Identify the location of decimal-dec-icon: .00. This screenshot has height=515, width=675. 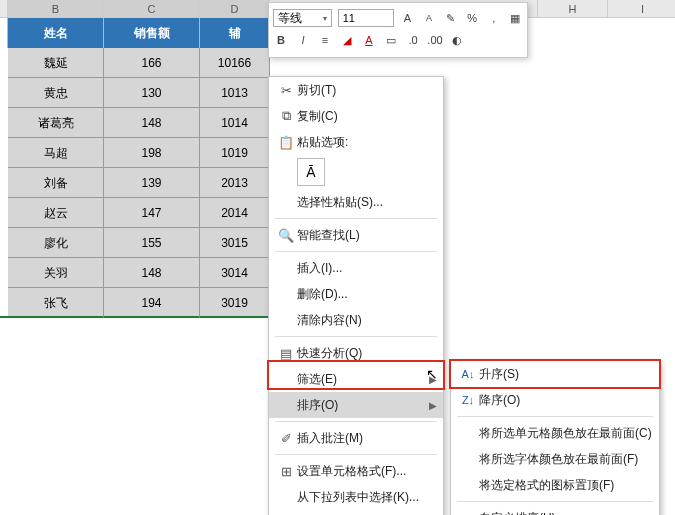
(435, 40).